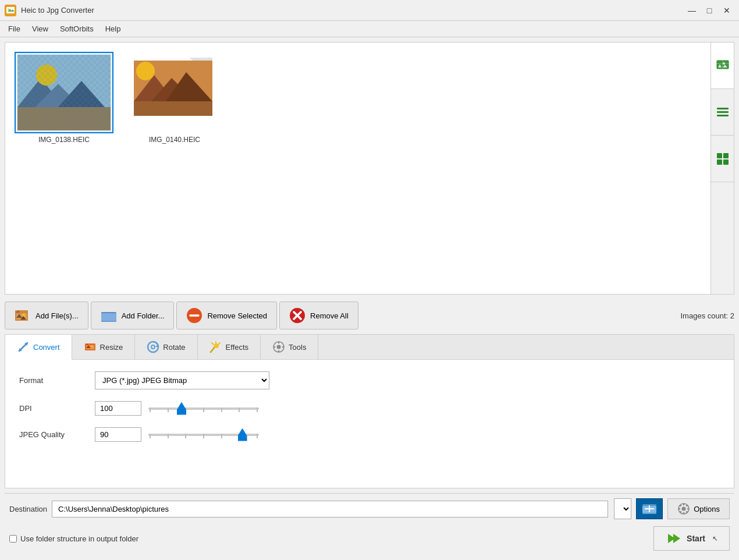 The image size is (739, 560). I want to click on cursor-indicator: ↖, so click(715, 539).